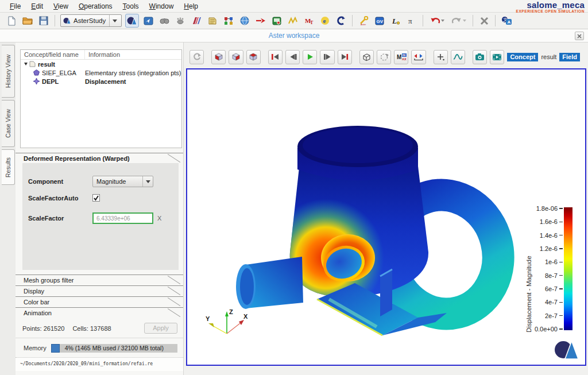  I want to click on min-max-icon: MINAX, so click(401, 57).